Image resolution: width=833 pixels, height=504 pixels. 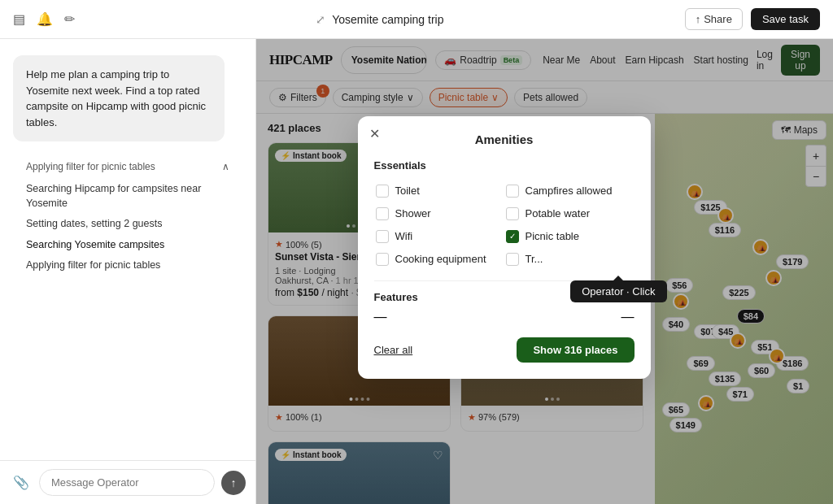 What do you see at coordinates (408, 190) in the screenshot?
I see `toilet-label: Toilet` at bounding box center [408, 190].